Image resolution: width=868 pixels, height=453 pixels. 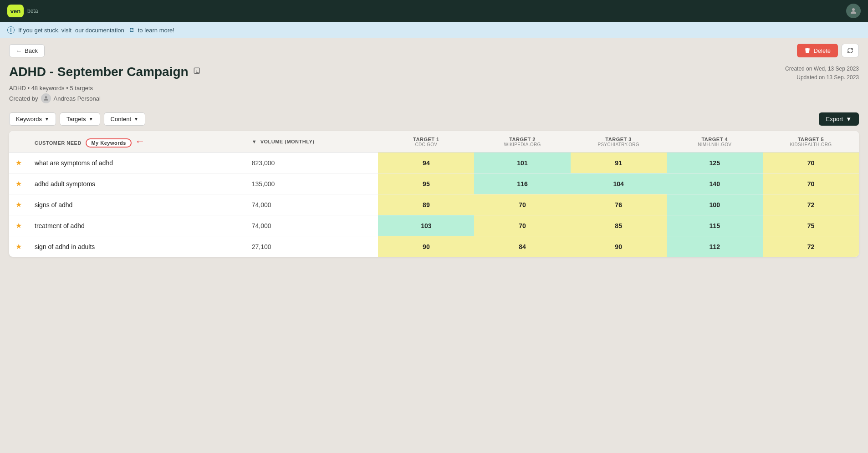 I want to click on info-icon: i, so click(x=11, y=30).